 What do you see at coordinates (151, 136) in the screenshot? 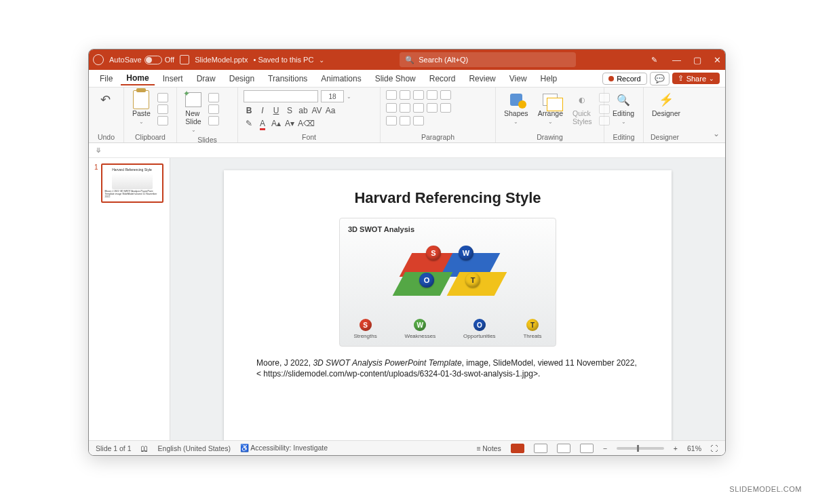
I see `group-clipboard-label: Clipboard` at bounding box center [151, 136].